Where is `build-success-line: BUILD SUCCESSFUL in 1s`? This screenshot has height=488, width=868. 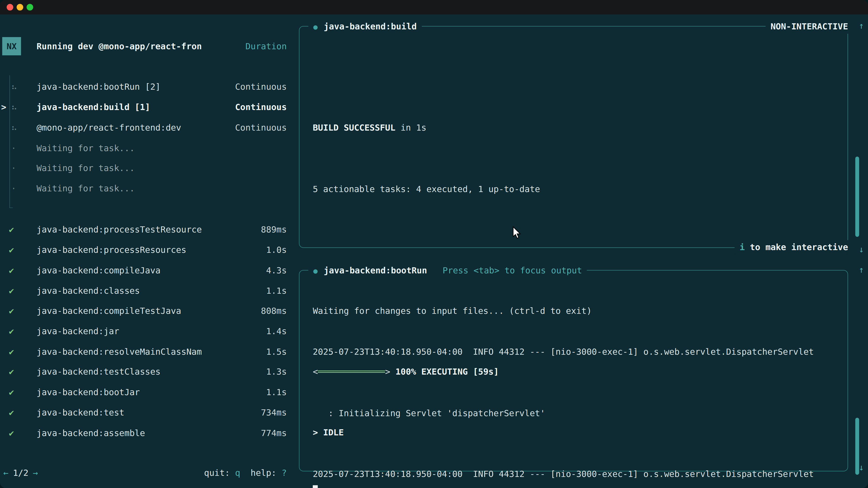 build-success-line: BUILD SUCCESSFUL in 1s is located at coordinates (578, 128).